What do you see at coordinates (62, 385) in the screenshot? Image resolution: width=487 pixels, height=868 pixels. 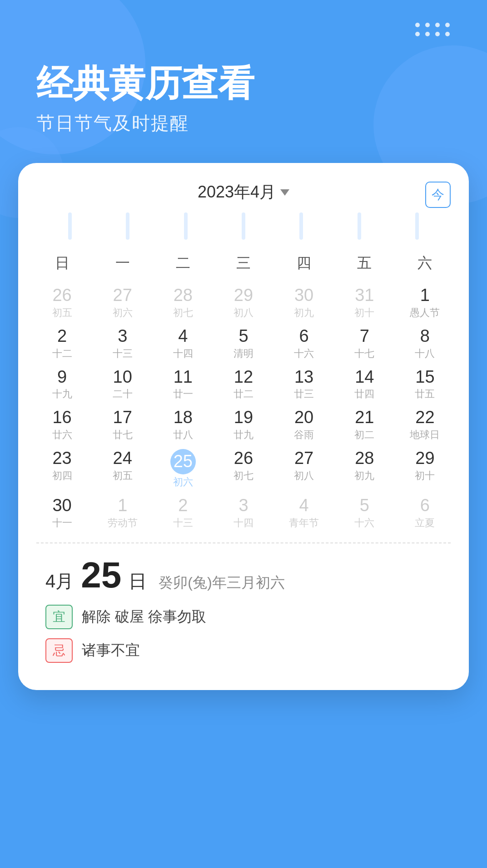 I see `calendar-cell: 9十九` at bounding box center [62, 385].